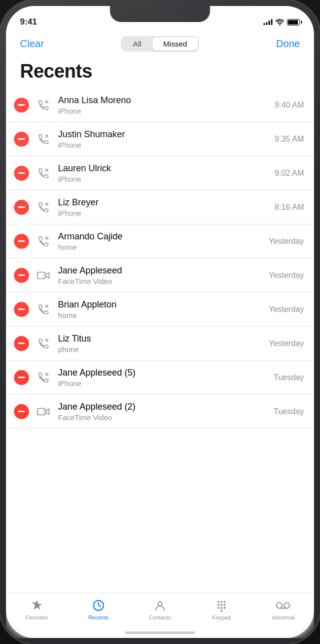  What do you see at coordinates (160, 609) in the screenshot?
I see `tab-contacts: Contacts` at bounding box center [160, 609].